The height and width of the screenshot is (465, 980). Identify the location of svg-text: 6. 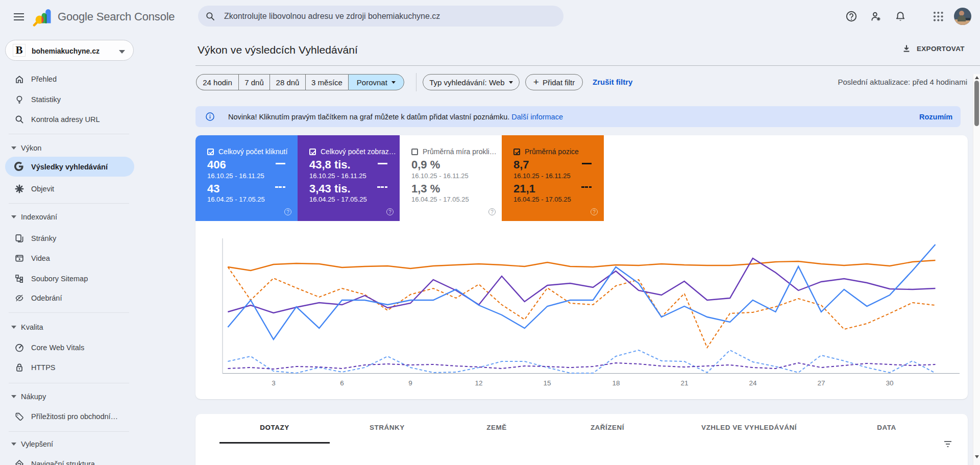
(342, 383).